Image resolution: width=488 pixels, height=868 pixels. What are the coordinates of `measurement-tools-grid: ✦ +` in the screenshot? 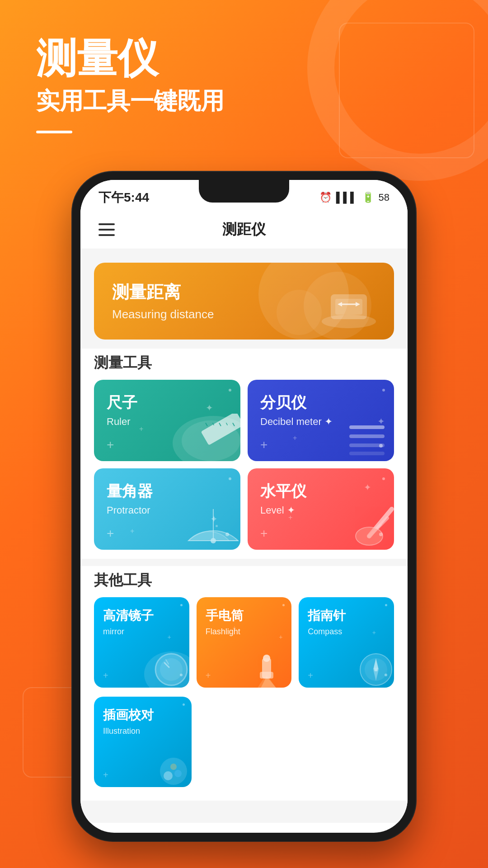 It's located at (244, 469).